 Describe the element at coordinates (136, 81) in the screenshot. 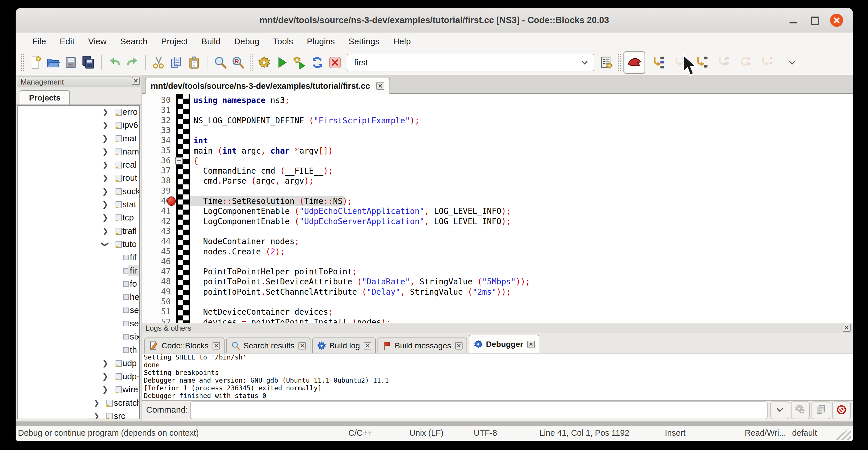

I see `management-close-icon: ✕` at that location.